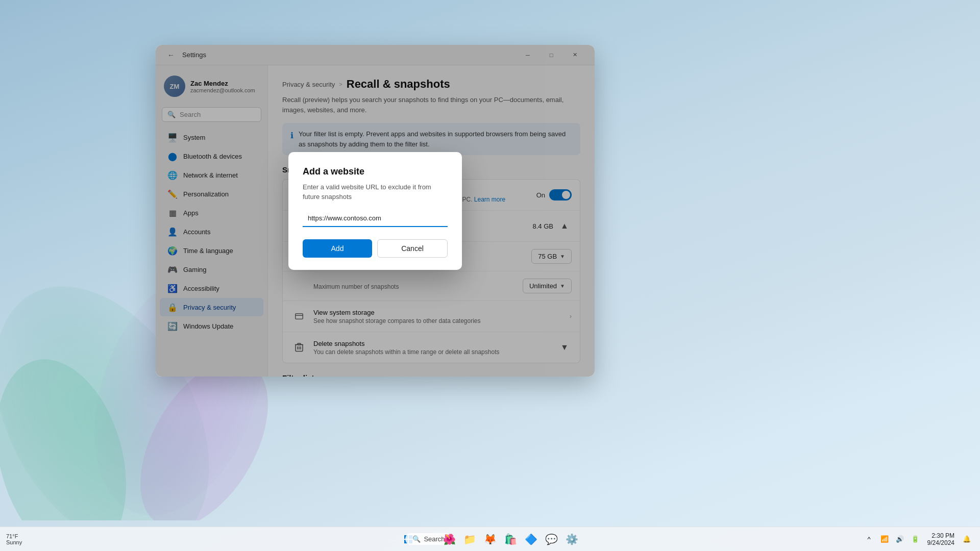  Describe the element at coordinates (490, 539) in the screenshot. I see `taskbar-app-browser: 🦊` at that location.